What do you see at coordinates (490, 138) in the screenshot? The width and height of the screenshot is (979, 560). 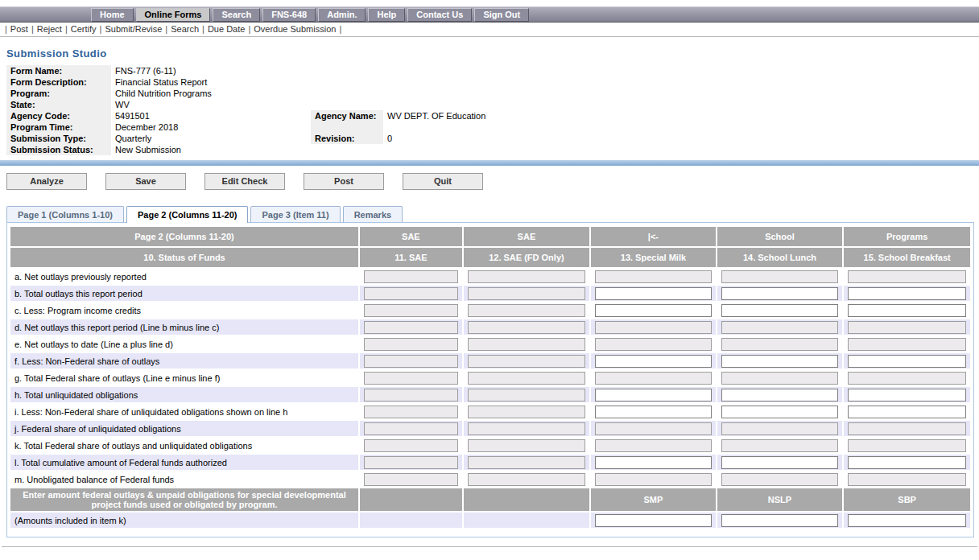 I see `form-info-row: Submission Type:QuarterlyRevision:0` at bounding box center [490, 138].